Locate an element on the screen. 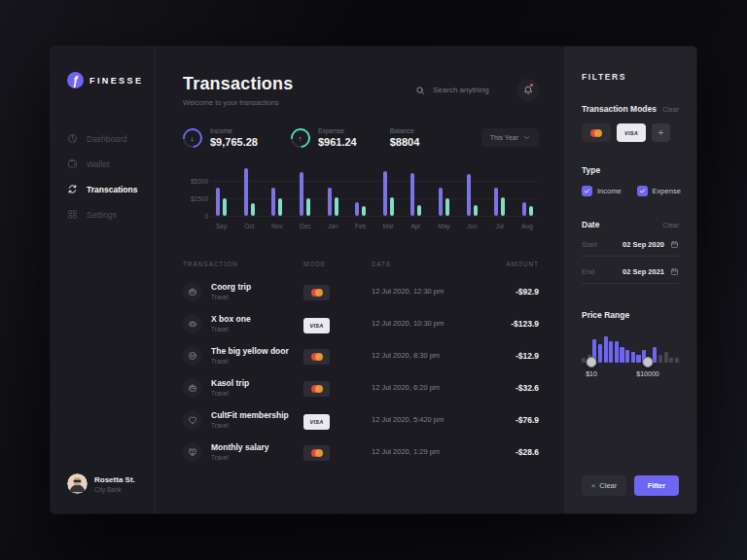 The image size is (747, 560). sidebar-item-dashboard: Dashboard is located at coordinates (111, 138).